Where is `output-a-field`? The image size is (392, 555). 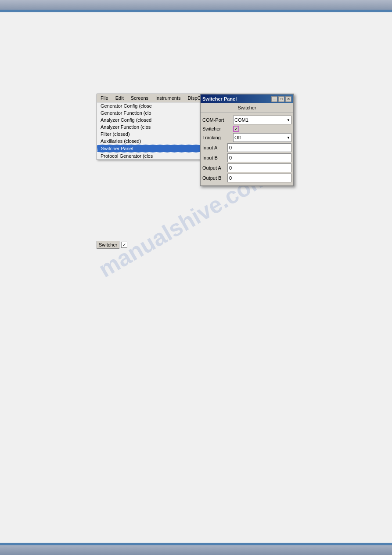 output-a-field is located at coordinates (259, 168).